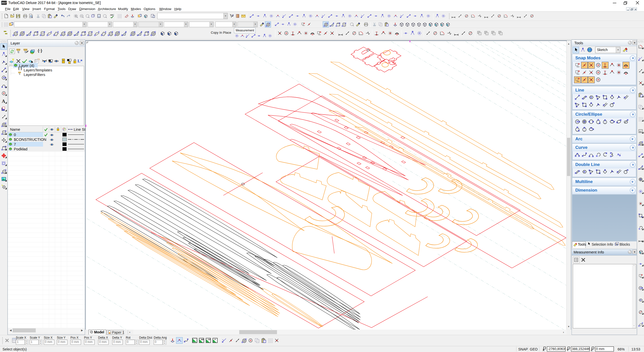  What do you see at coordinates (112, 15) in the screenshot?
I see `svg-text: ABC` at bounding box center [112, 15].